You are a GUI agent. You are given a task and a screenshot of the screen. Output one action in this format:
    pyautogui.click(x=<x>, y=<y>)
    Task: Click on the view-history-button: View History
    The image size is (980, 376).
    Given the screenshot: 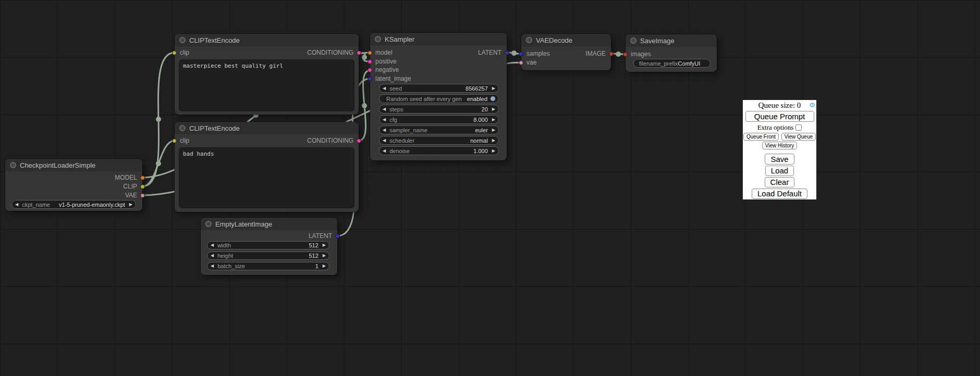 What is the action you would take?
    pyautogui.click(x=780, y=146)
    